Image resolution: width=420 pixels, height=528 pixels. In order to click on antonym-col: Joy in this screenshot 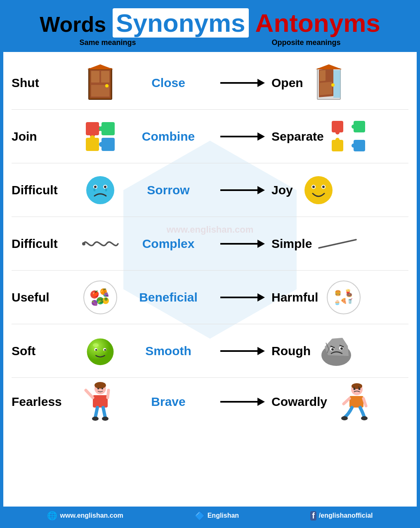, I will do `click(340, 190)`.